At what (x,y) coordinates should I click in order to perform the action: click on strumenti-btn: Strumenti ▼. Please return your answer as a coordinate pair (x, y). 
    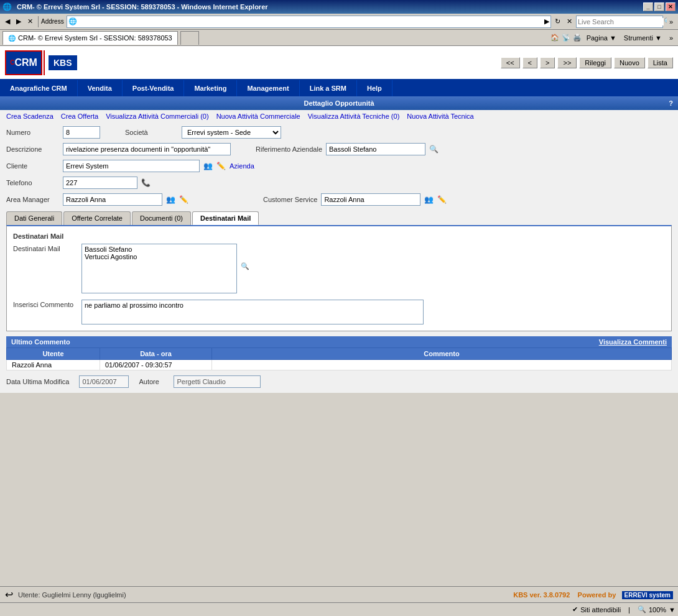
    Looking at the image, I should click on (643, 38).